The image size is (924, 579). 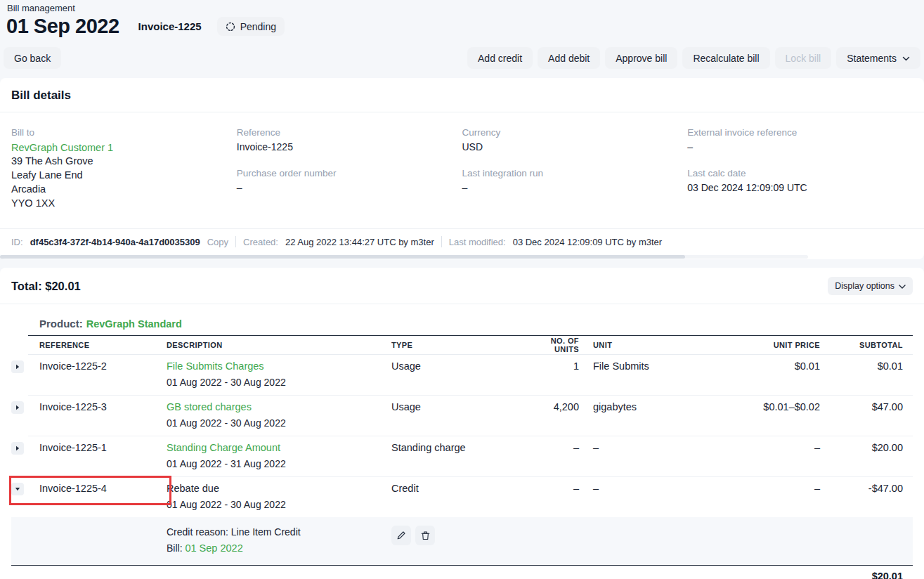 What do you see at coordinates (804, 58) in the screenshot?
I see `lock-bill-button: Lock bill` at bounding box center [804, 58].